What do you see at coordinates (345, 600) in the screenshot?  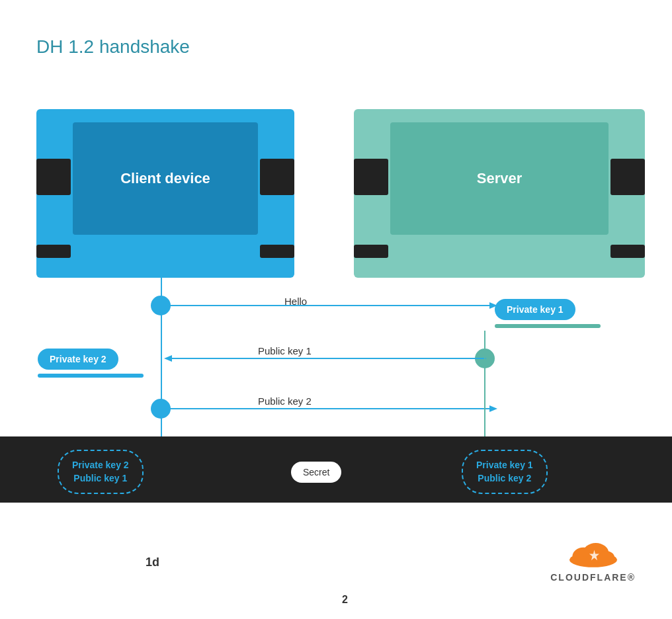 I see `page-number: 2` at bounding box center [345, 600].